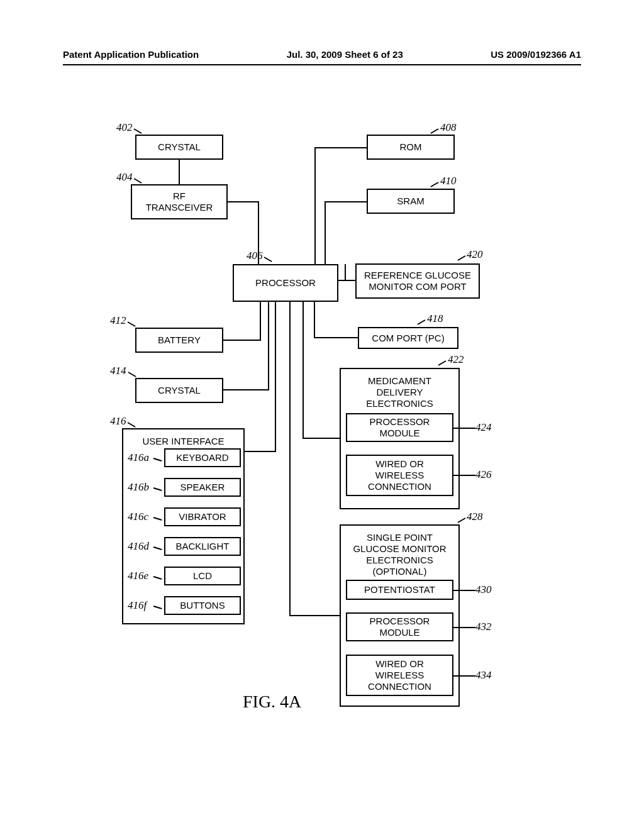  Describe the element at coordinates (408, 338) in the screenshot. I see `com-port-box: COM PORT (PC)` at that location.